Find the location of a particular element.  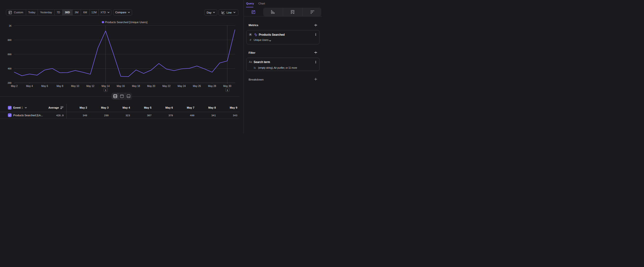

svg-text: May 2 is located at coordinates (14, 86).